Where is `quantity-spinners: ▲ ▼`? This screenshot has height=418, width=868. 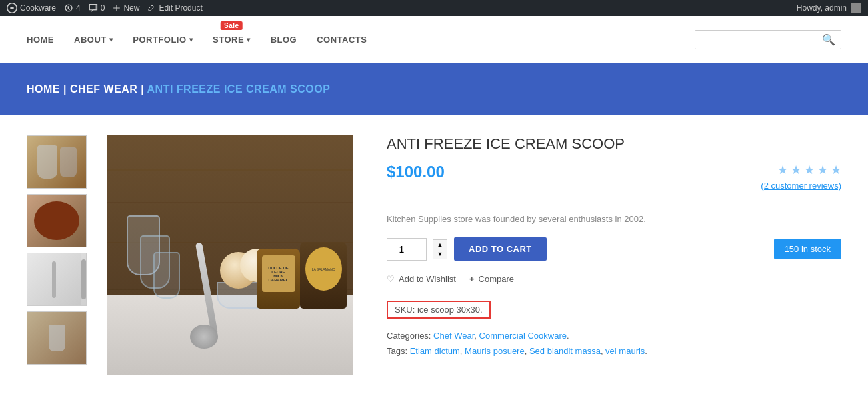
quantity-spinners: ▲ ▼ is located at coordinates (440, 249).